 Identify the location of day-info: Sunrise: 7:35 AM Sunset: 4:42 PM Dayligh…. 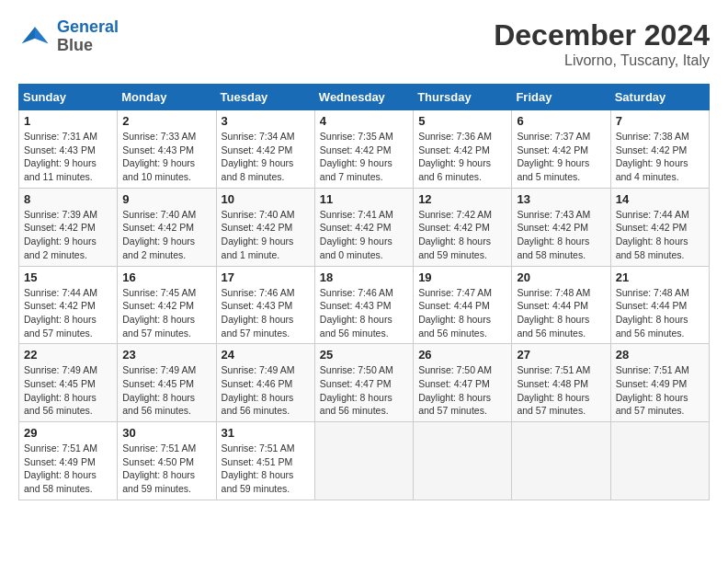
(364, 156).